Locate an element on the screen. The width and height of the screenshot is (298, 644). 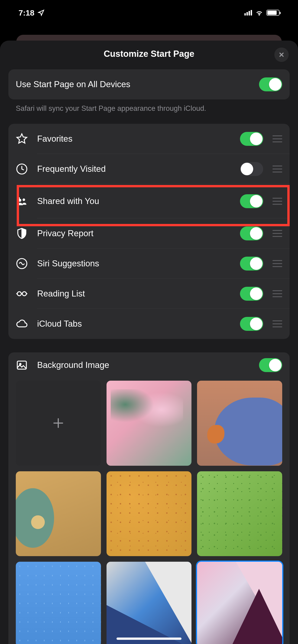
icloud-tabs-row: iCloud Tabs is located at coordinates (149, 324).